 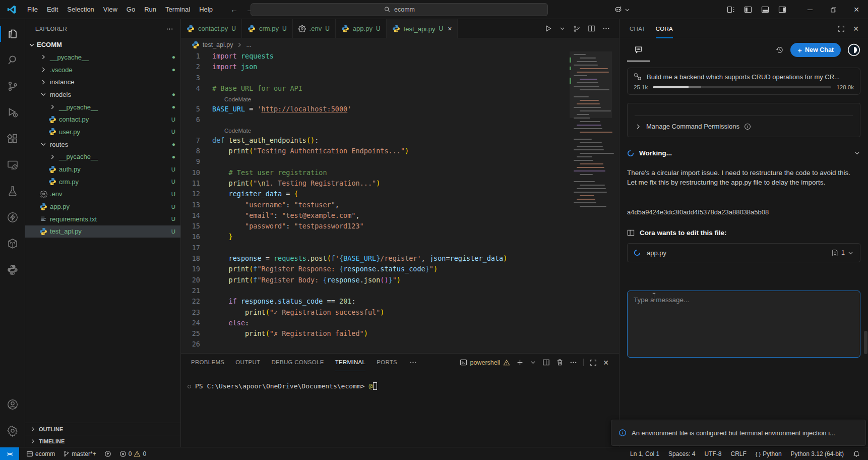 What do you see at coordinates (856, 29) in the screenshot?
I see `close-chat-icon: ✕` at bounding box center [856, 29].